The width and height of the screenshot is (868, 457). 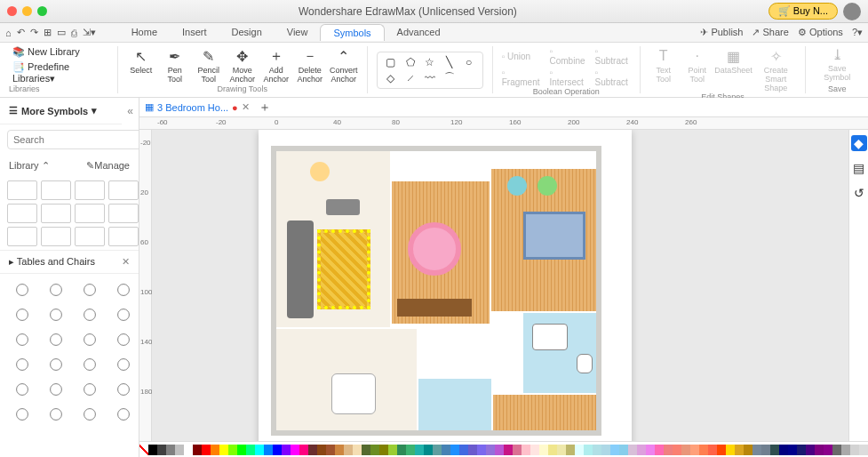 What do you see at coordinates (776, 70) in the screenshot?
I see `edit-create-smart-shape: ✧CreateSmart Shape` at bounding box center [776, 70].